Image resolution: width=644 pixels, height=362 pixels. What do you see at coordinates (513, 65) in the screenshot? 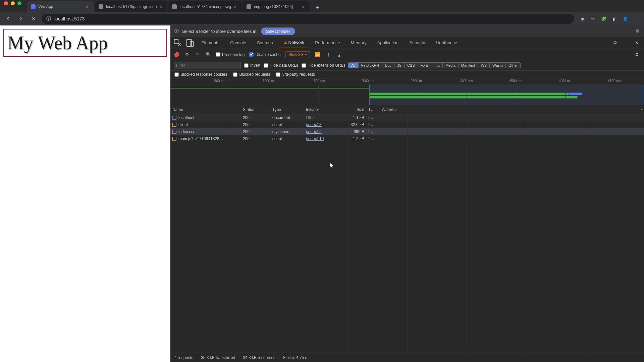
I see `type-filter-other: Other` at bounding box center [513, 65].